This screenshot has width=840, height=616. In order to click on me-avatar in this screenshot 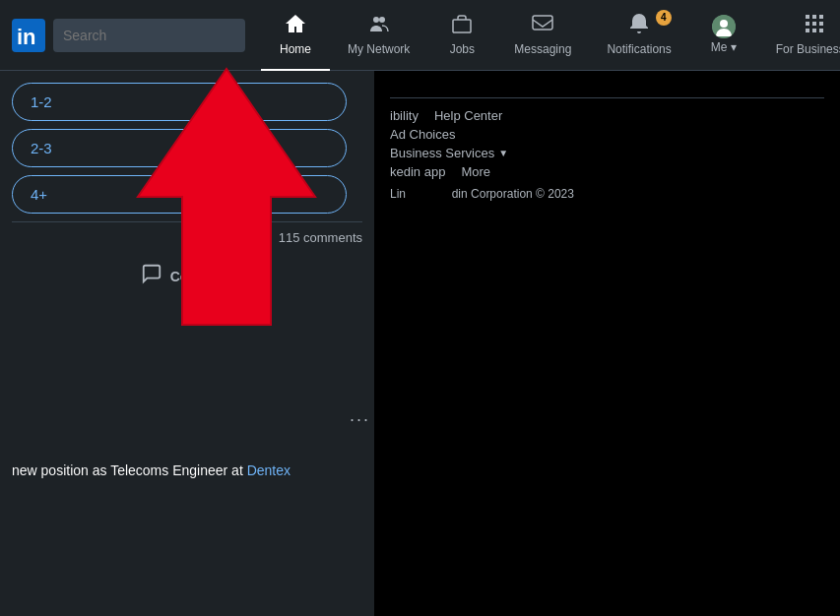, I will do `click(724, 27)`.